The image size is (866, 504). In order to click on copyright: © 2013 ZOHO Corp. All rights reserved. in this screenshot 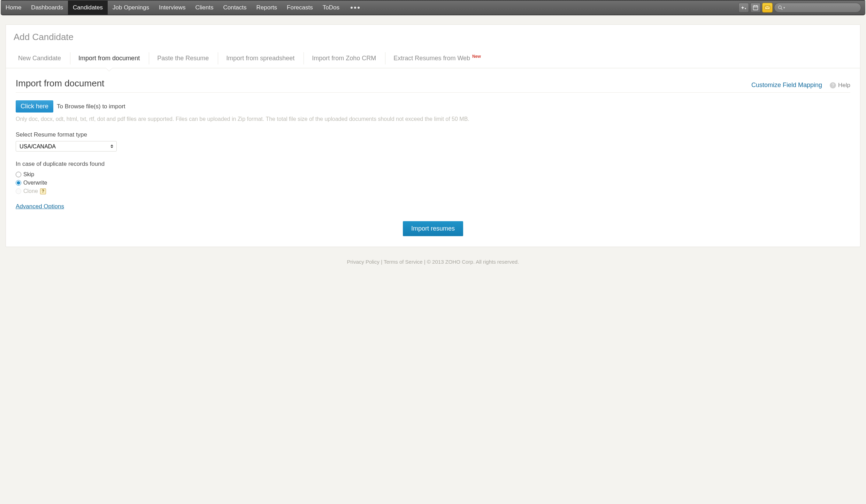, I will do `click(473, 262)`.